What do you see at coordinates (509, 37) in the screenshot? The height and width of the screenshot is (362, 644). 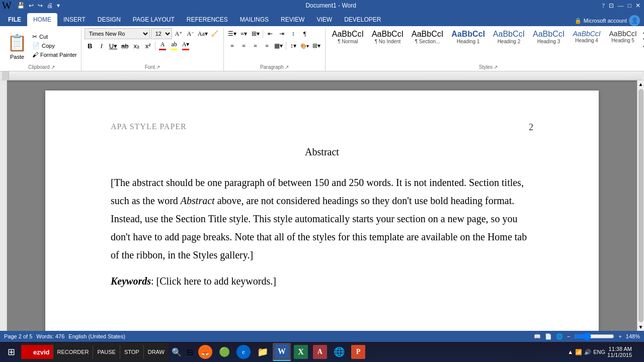 I see `style-heading2: AaBbCcI Heading 2` at bounding box center [509, 37].